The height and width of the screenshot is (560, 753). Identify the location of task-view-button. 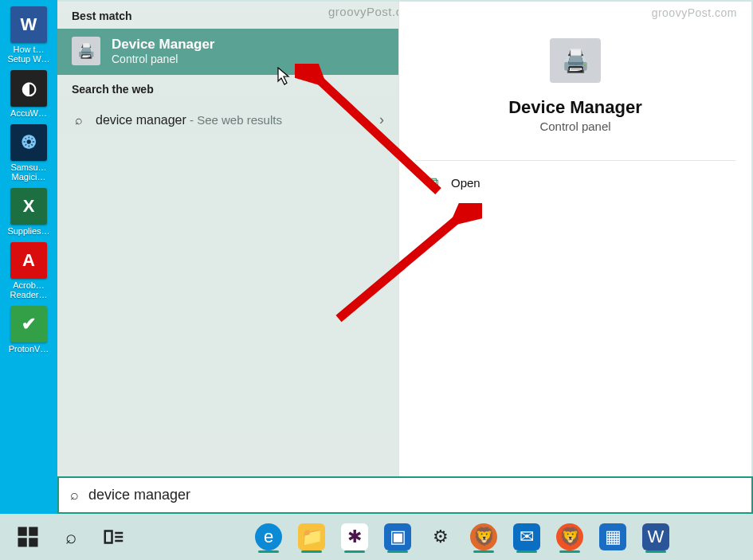
(114, 537).